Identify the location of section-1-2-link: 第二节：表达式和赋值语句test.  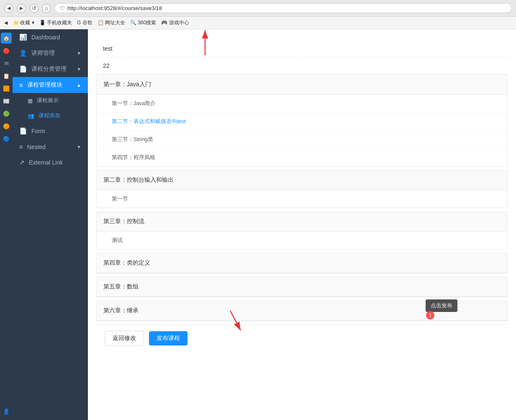
(149, 121).